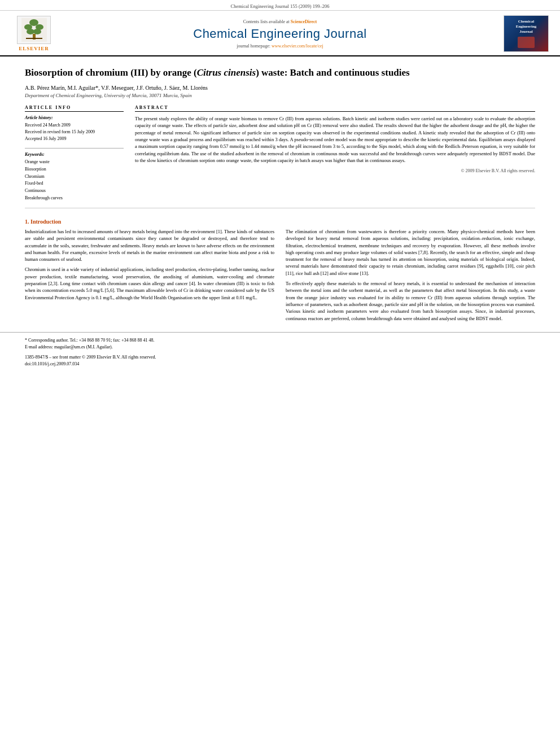 Image resolution: width=560 pixels, height=747 pixels. I want to click on affiliation: Department of Chemical Engineering, Univ…, so click(280, 95).